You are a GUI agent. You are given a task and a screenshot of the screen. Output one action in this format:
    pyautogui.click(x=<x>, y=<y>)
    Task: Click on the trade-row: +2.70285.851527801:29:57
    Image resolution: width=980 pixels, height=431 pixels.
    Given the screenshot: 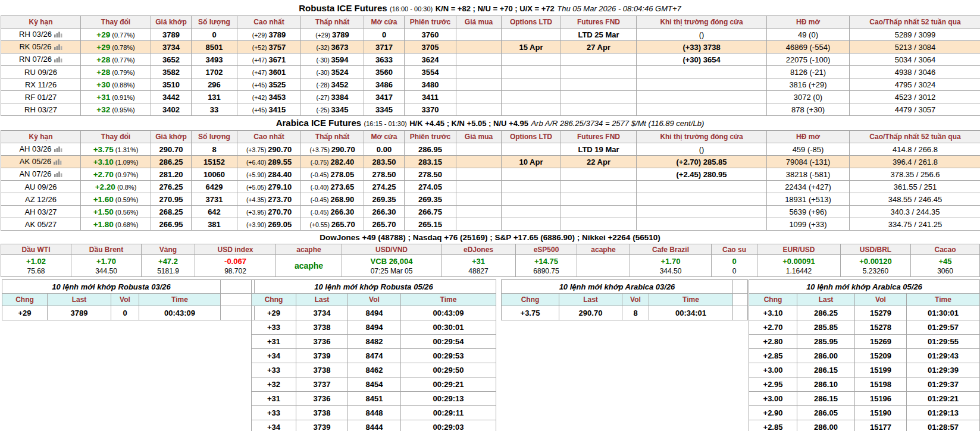 What is the action you would take?
    pyautogui.click(x=865, y=328)
    